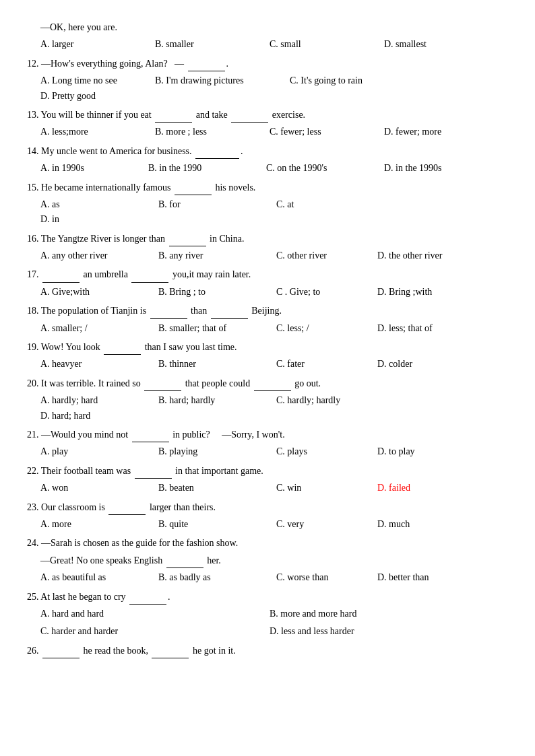 The width and height of the screenshot is (535, 756). I want to click on q22-option-d: D. failed, so click(435, 488).